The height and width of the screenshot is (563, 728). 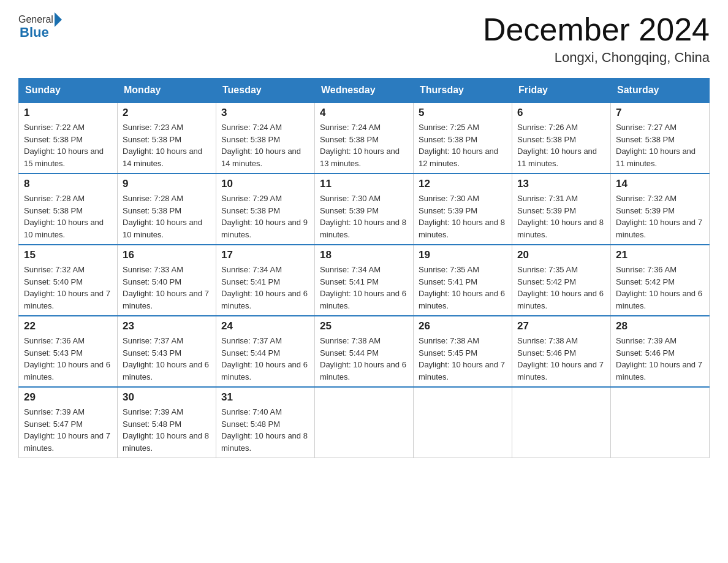 I want to click on location-title: Longxi, Chongqing, China, so click(x=596, y=58).